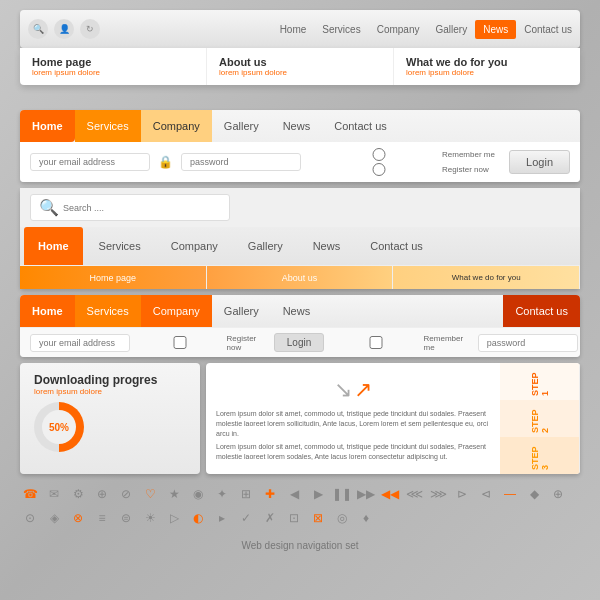 This screenshot has height=600, width=600. What do you see at coordinates (300, 66) in the screenshot?
I see `nav1-dropdown: Home page lorem ipsum dolore About us lo…` at bounding box center [300, 66].